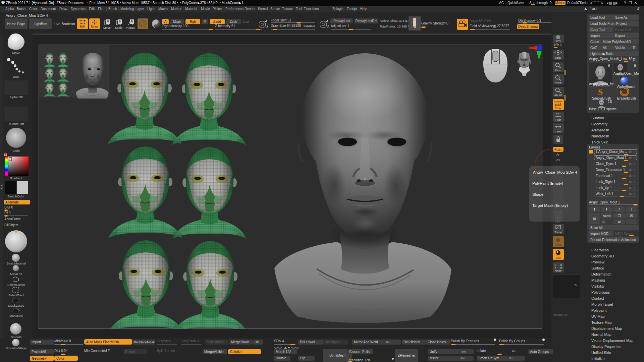 This screenshot has height=362, width=644. Describe the element at coordinates (558, 120) in the screenshot. I see `svg-text: Floor` at that location.